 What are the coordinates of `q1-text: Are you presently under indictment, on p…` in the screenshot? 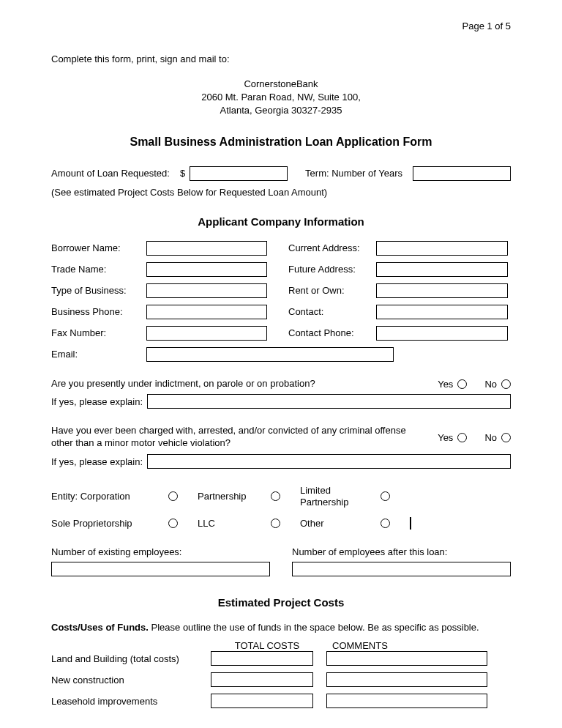 It's located at (236, 384).